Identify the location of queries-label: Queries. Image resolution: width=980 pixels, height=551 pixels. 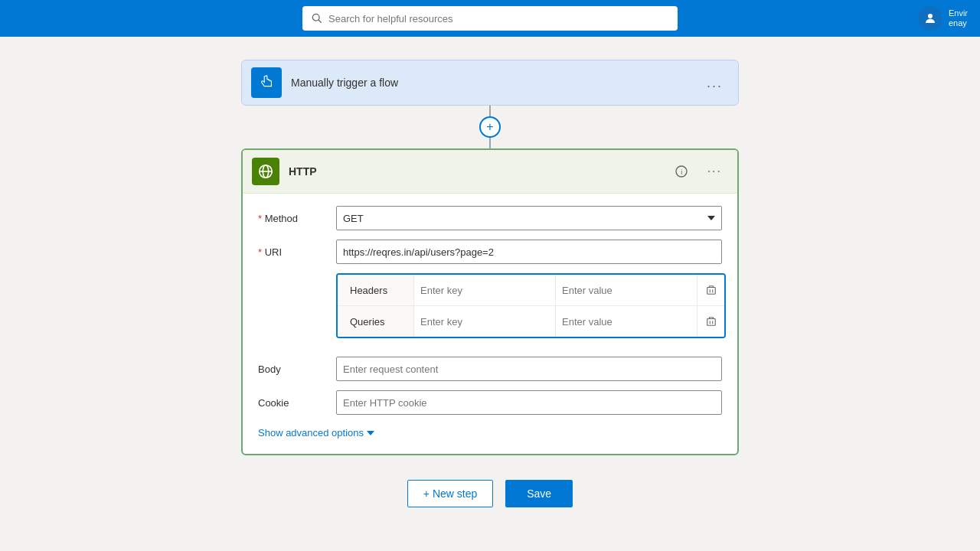
(376, 321).